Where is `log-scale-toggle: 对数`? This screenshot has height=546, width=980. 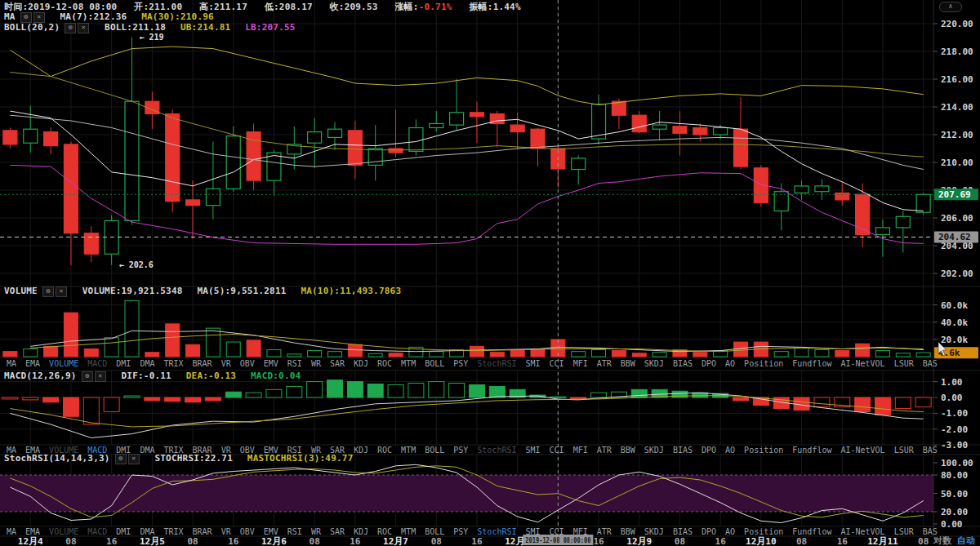 log-scale-toggle: 对数 is located at coordinates (942, 540).